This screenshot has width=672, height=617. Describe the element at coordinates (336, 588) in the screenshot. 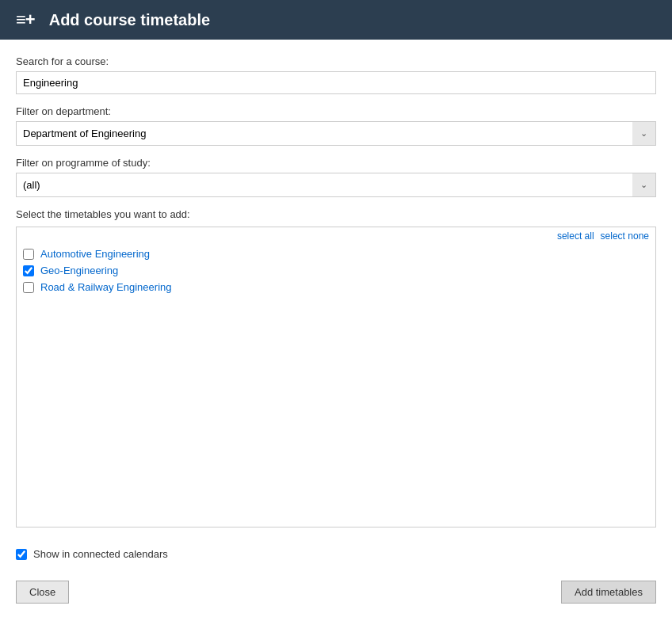

I see `footer-buttons: Close Add timetables` at that location.